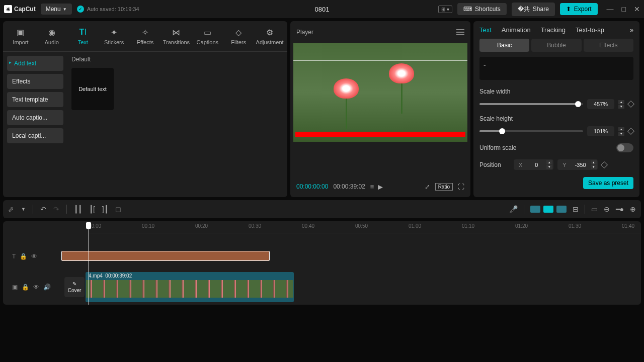  Describe the element at coordinates (207, 36) in the screenshot. I see `tab-captions: ▭Captions` at that location.